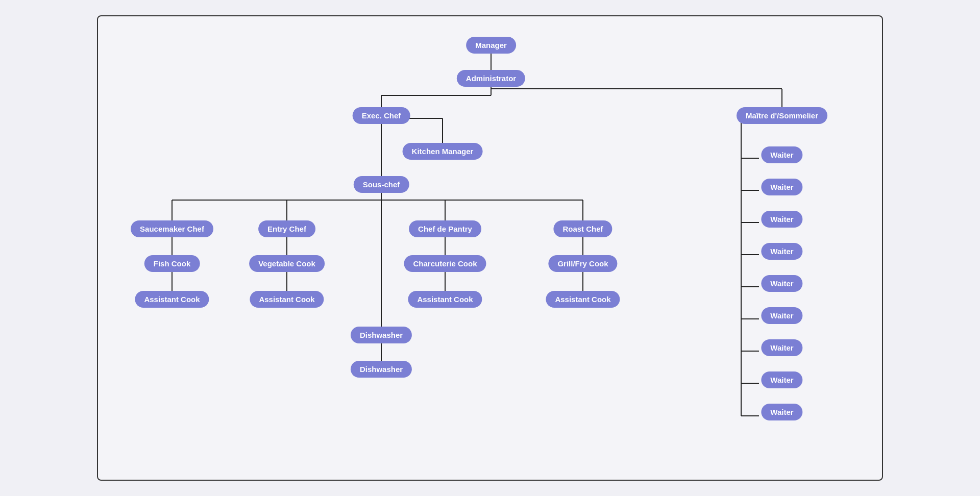 This screenshot has height=496, width=980. Describe the element at coordinates (782, 187) in the screenshot. I see `waiter-2-node: Waiter` at that location.